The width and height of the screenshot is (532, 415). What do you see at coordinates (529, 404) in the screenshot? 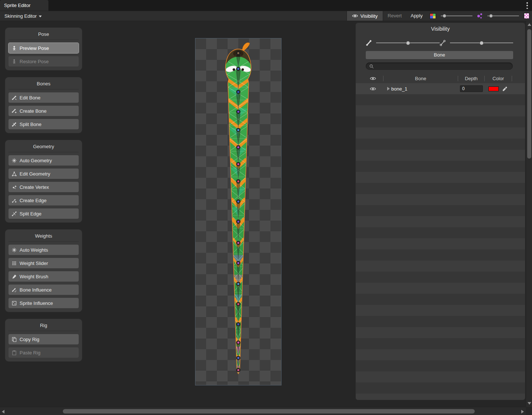
I see `scroll-down-arrow` at bounding box center [529, 404].